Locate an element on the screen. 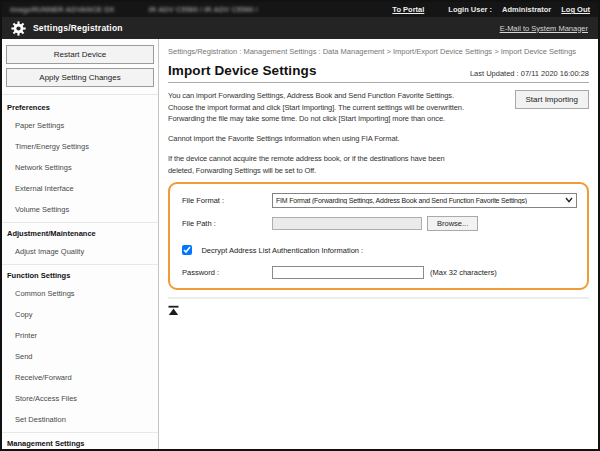  sidebar-section-preferences: Preferences Paper Settings Timer/Energy … is located at coordinates (80, 160).